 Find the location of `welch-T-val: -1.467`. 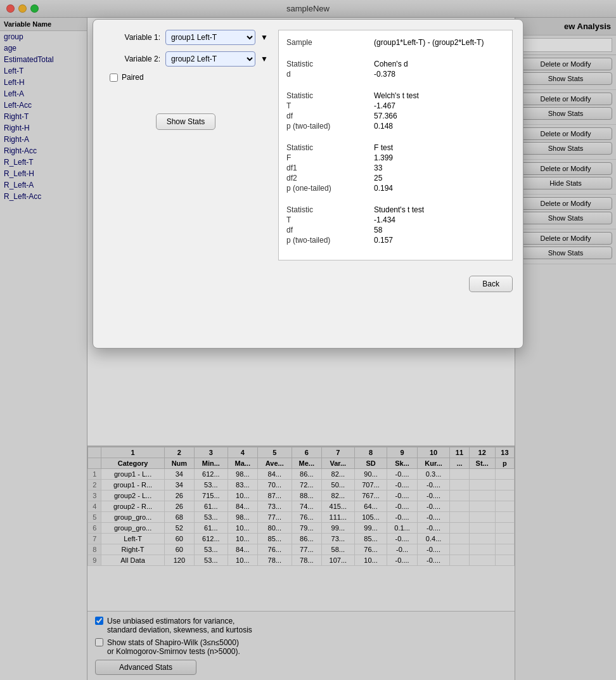

welch-T-val: -1.467 is located at coordinates (385, 106).